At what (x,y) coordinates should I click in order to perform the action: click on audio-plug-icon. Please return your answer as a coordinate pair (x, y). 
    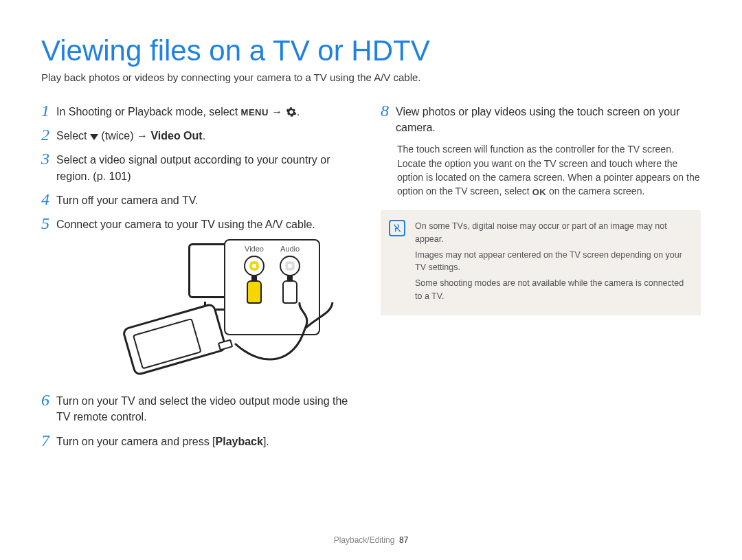
    Looking at the image, I should click on (290, 292).